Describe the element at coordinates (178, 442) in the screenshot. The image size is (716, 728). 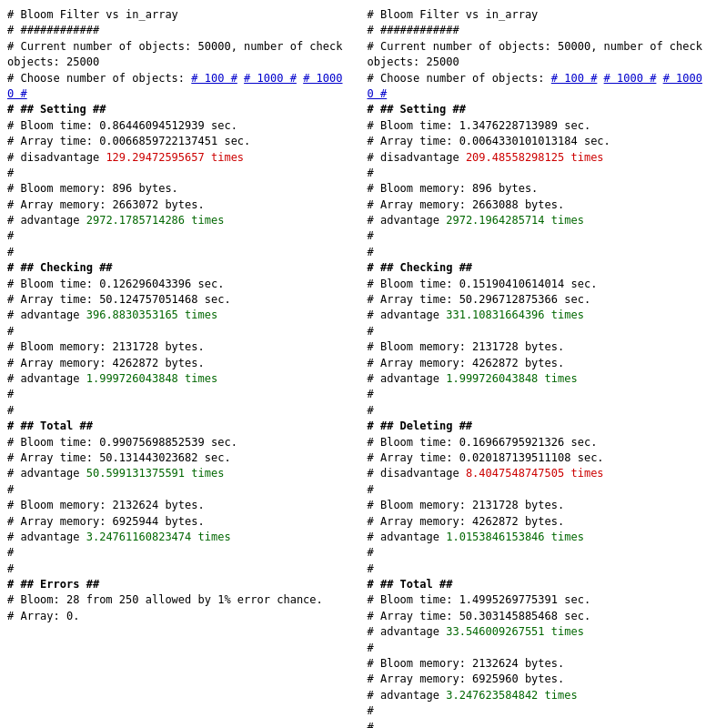
I see `line-item: # Bloom time: 0.99075698852539 sec.` at that location.